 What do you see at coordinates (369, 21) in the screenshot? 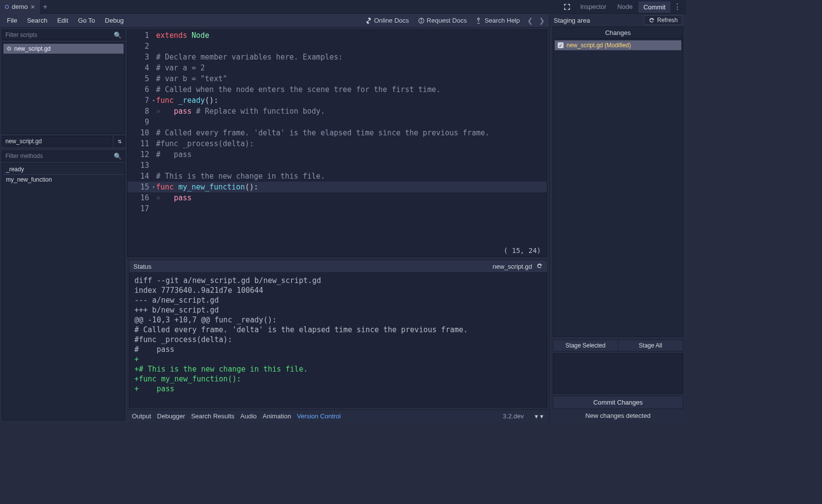
I see `link-icon` at bounding box center [369, 21].